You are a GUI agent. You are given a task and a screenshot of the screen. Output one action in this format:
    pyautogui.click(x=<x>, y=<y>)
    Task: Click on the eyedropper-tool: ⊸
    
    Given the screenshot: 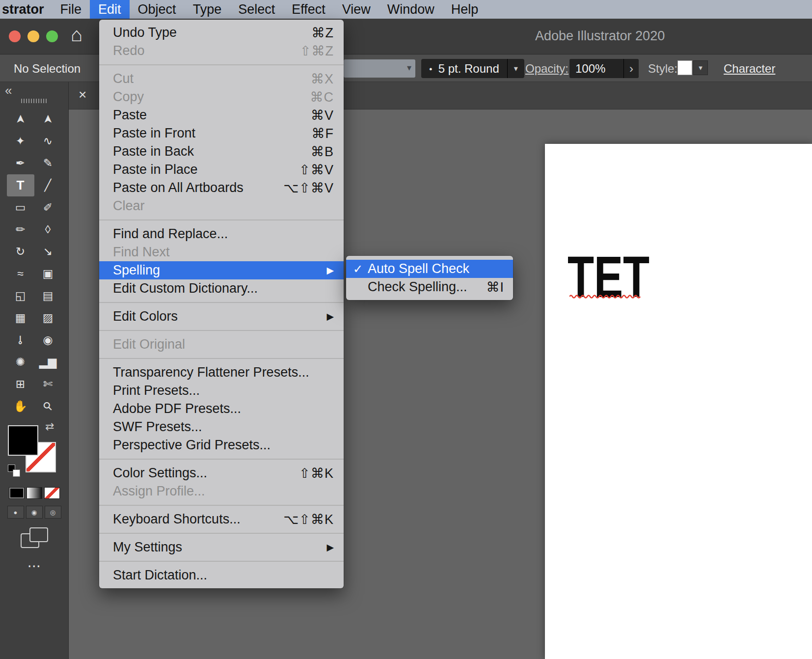 What is the action you would take?
    pyautogui.click(x=21, y=340)
    